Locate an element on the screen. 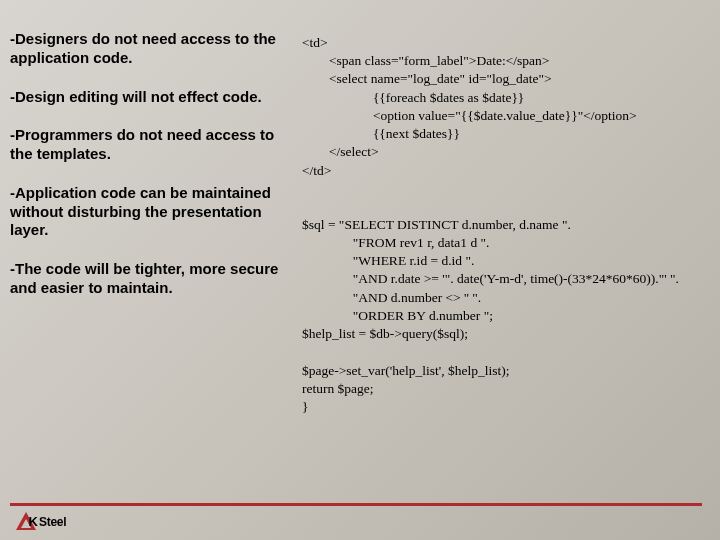 The height and width of the screenshot is (540, 720). bullet-programmers: -Programmers do not need access to the t… is located at coordinates (150, 145).